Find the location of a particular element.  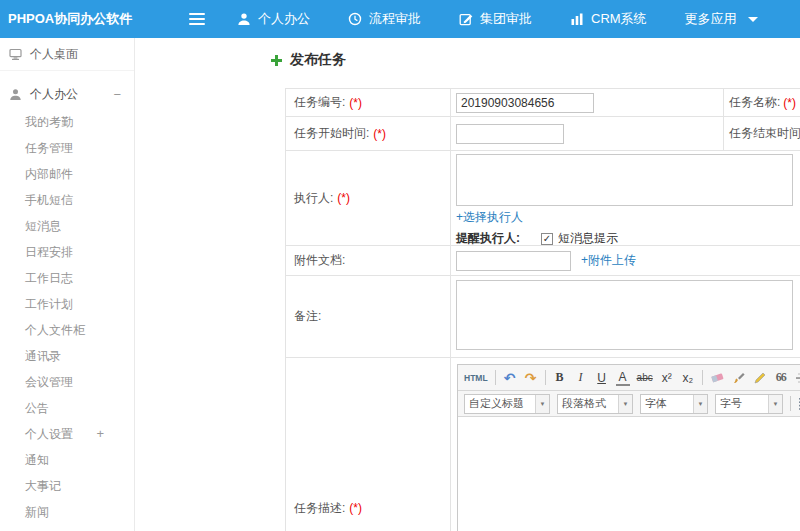

start-time-input is located at coordinates (510, 134).